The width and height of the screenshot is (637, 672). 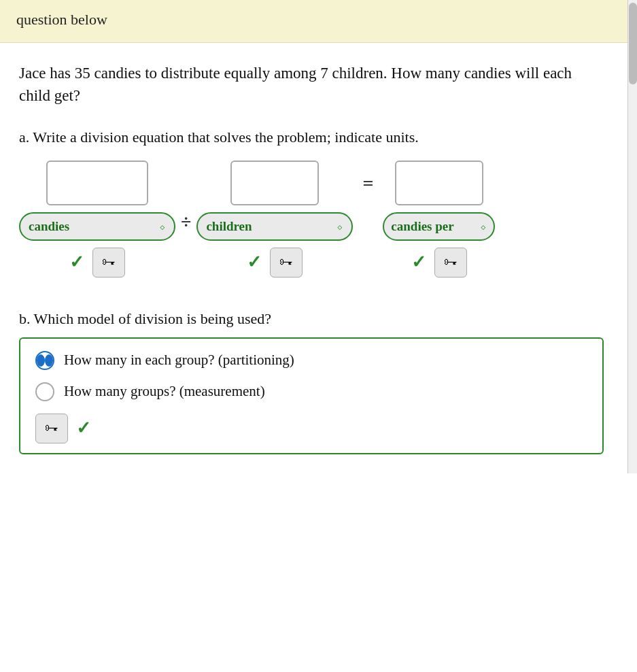 I want to click on divide-operator: ÷, so click(x=186, y=222).